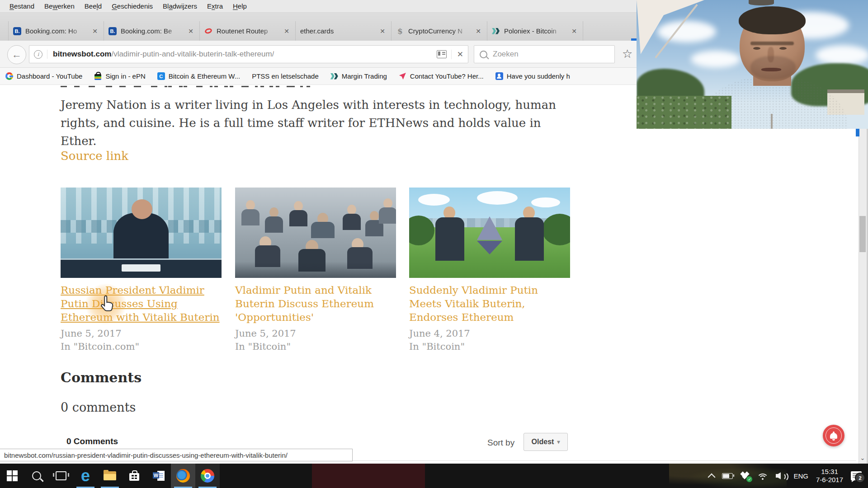  I want to click on edge-icon: e, so click(85, 476).